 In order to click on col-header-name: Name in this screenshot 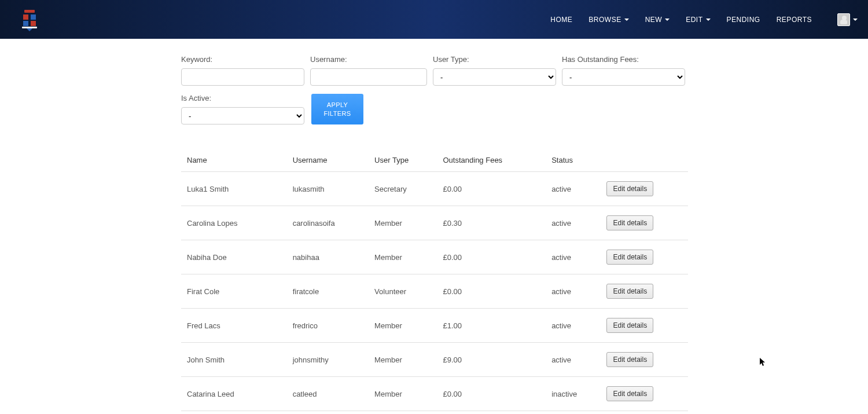, I will do `click(234, 160)`.